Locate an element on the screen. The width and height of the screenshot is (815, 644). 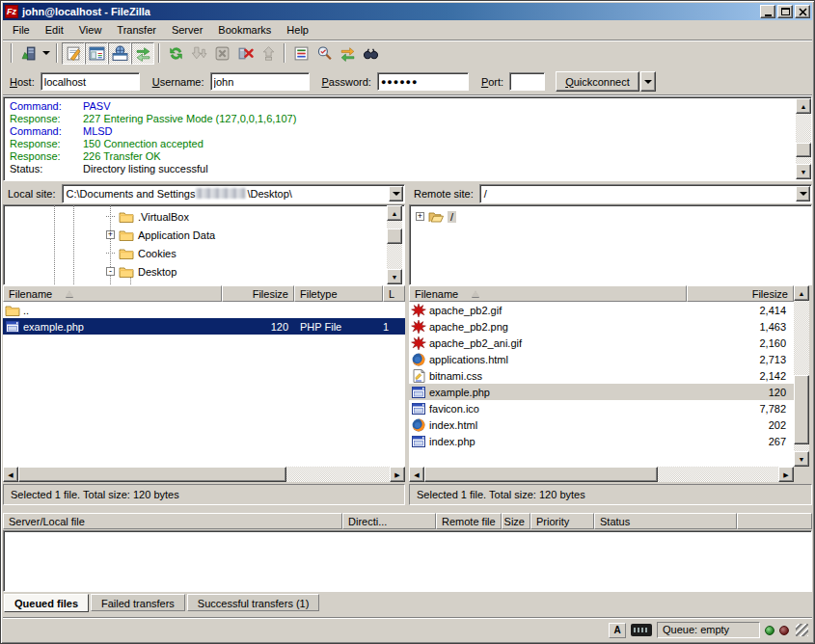
quickconnect-dropdown-button is located at coordinates (648, 81).